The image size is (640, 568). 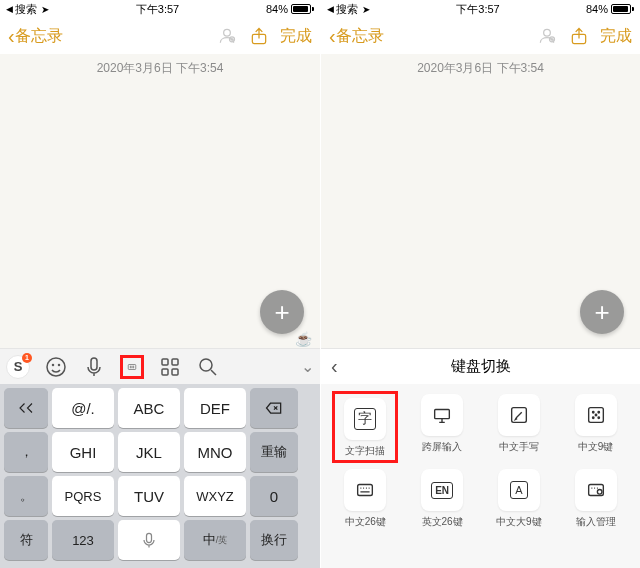 What do you see at coordinates (519, 415) in the screenshot?
I see `pen-icon` at bounding box center [519, 415].